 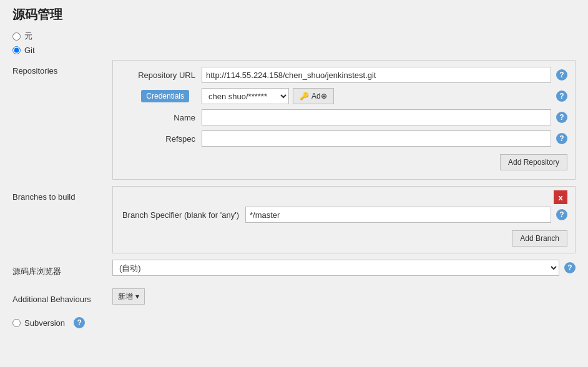 I want to click on radio-svn, so click(x=16, y=323).